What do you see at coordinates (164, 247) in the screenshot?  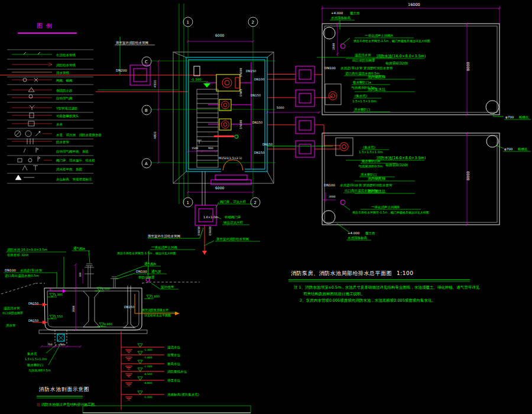 I see `drawing-label: 一体化消声止回阀` at bounding box center [164, 247].